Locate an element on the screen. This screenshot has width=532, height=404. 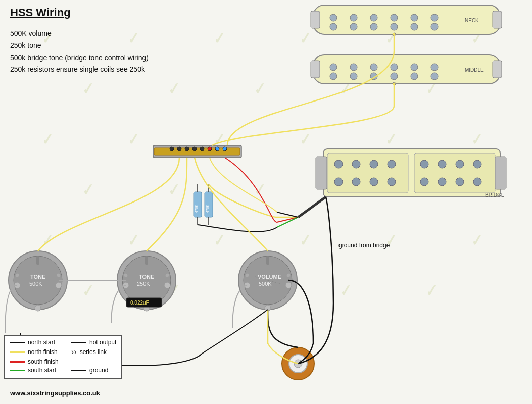
legend-north-start: north start is located at coordinates (48, 342).